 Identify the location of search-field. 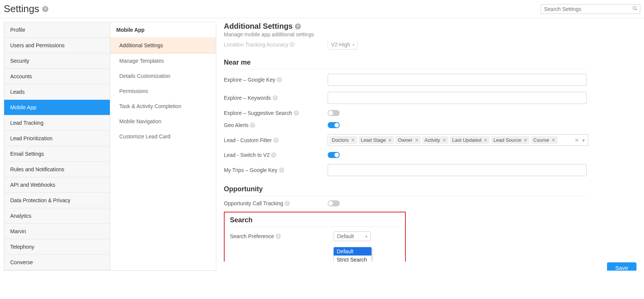
(587, 9).